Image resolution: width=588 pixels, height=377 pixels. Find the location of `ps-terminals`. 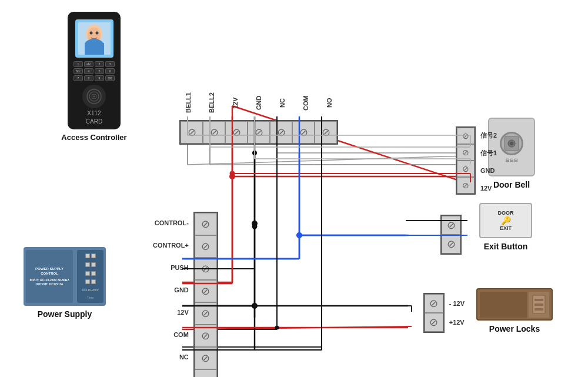

ps-terminals is located at coordinates (91, 256).